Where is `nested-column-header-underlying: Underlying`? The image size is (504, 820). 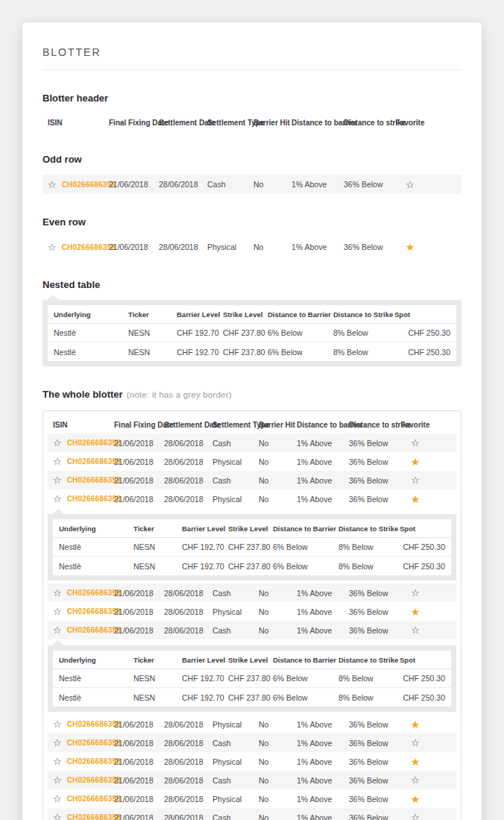
nested-column-header-underlying: Underlying is located at coordinates (90, 660).